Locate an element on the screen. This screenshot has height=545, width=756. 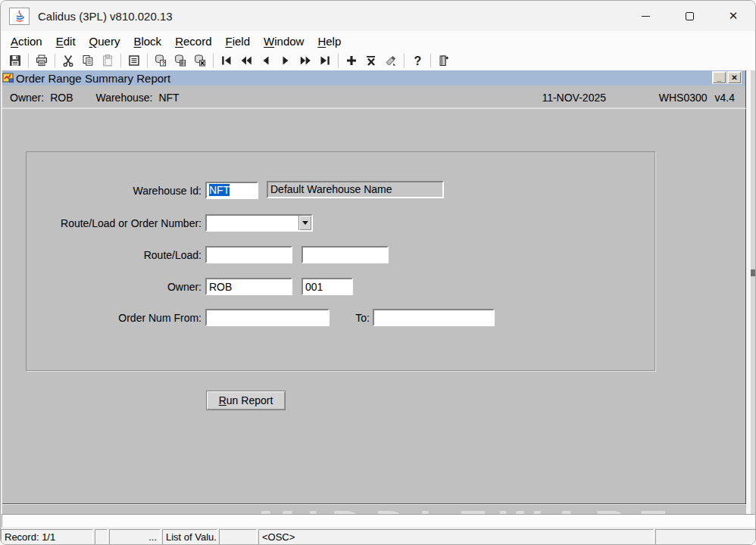
next-block-icon is located at coordinates (305, 61).